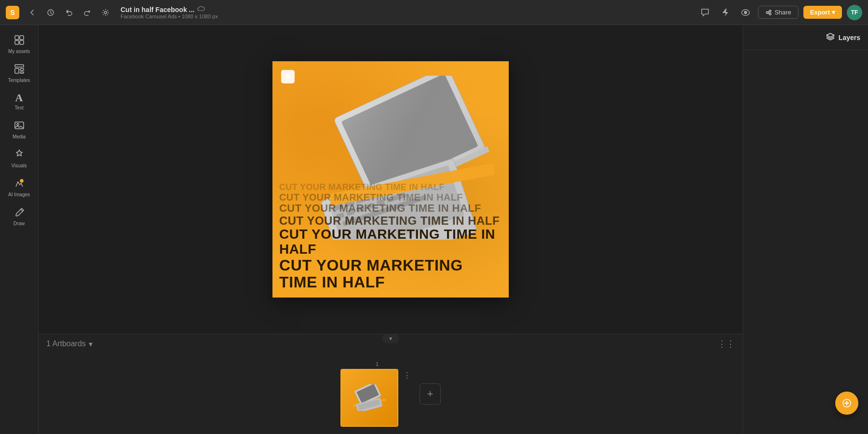  Describe the element at coordinates (288, 77) in the screenshot. I see `canvas-brand-logo` at that location.